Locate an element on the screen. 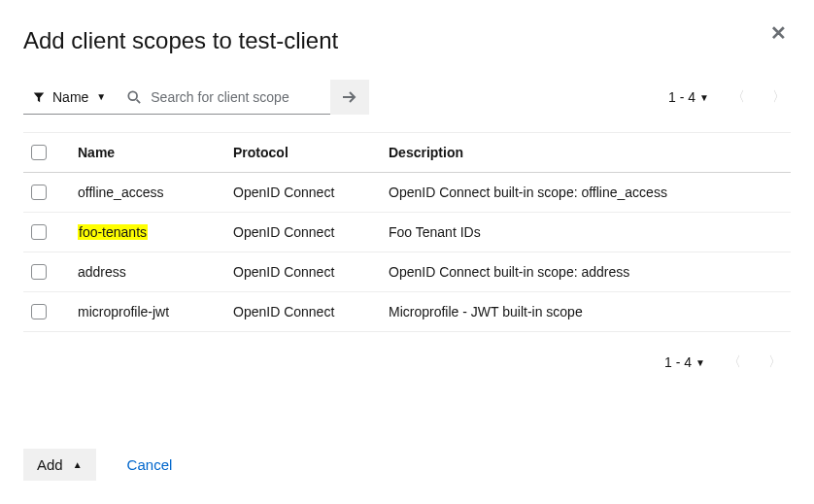  dialog-title: Add client scopes to test-client is located at coordinates (181, 41).